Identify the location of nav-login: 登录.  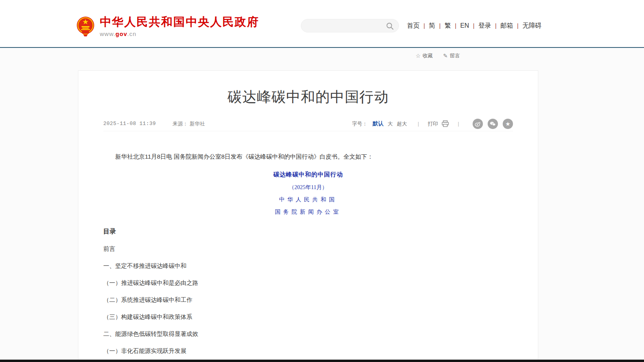
(485, 26).